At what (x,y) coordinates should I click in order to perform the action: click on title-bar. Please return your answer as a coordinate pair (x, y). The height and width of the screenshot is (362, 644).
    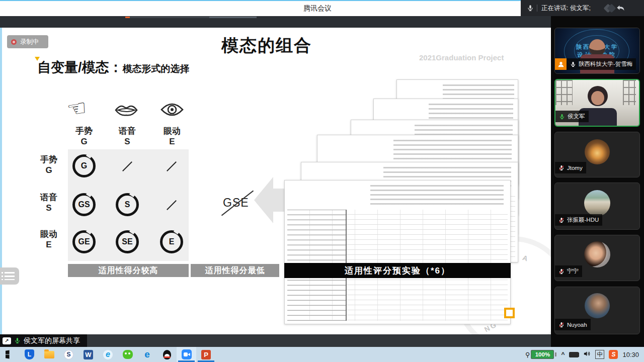
    Looking at the image, I should click on (261, 8).